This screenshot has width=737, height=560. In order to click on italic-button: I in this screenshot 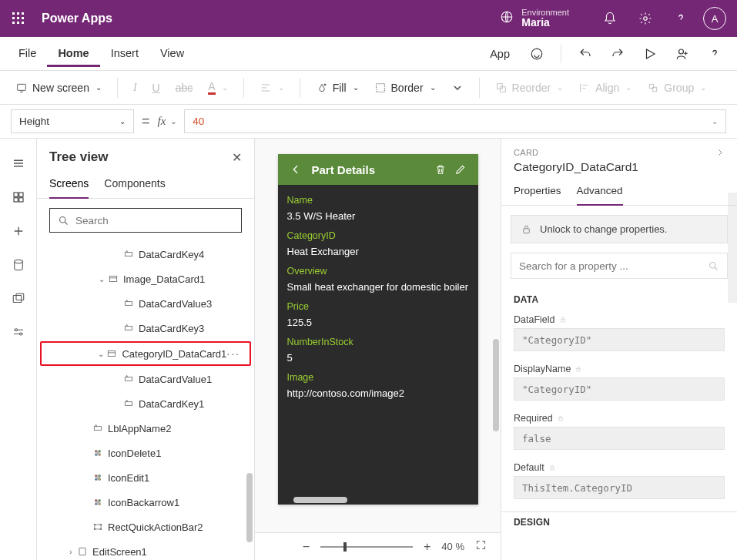, I will do `click(136, 88)`.